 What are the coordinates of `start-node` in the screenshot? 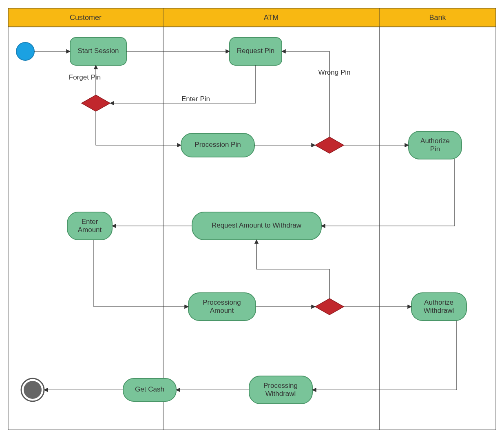 It's located at (25, 51).